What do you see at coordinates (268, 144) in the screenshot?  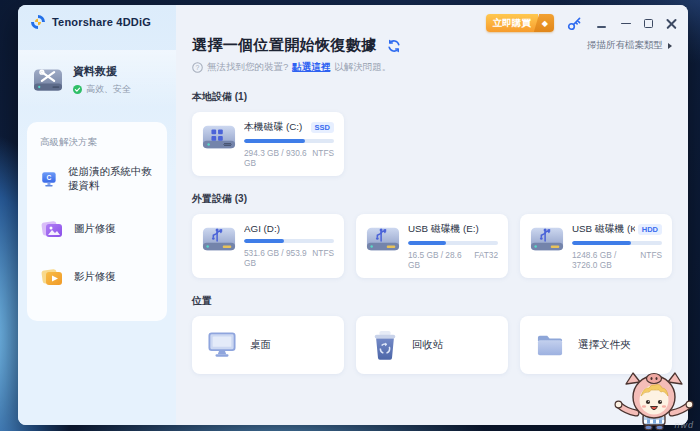 I see `device-card-local-c: 本機磁碟 (C:) SSD 294.3 GB / 930.6 GB NTFS` at bounding box center [268, 144].